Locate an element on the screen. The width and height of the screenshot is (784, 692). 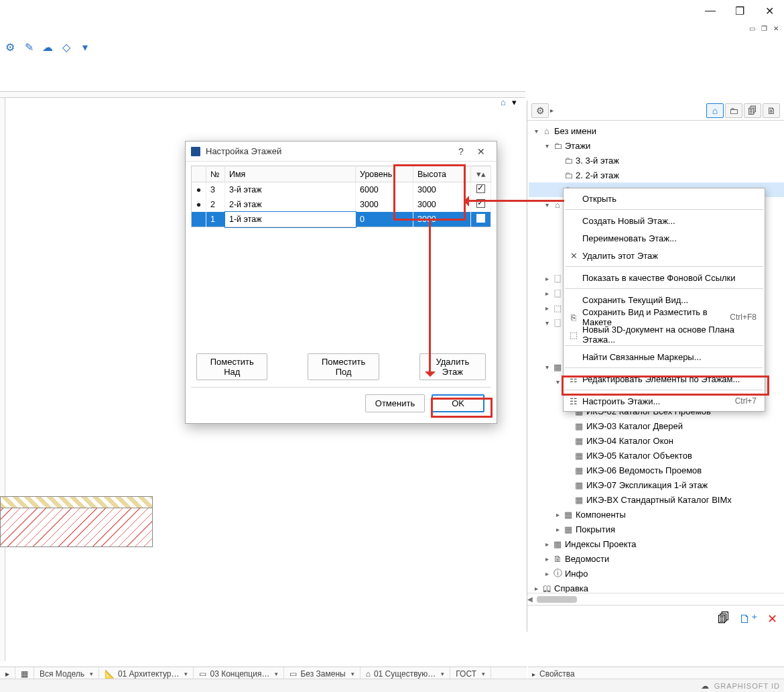
tree-stories-node: ▾🗀 Этажи is located at coordinates (657, 146).